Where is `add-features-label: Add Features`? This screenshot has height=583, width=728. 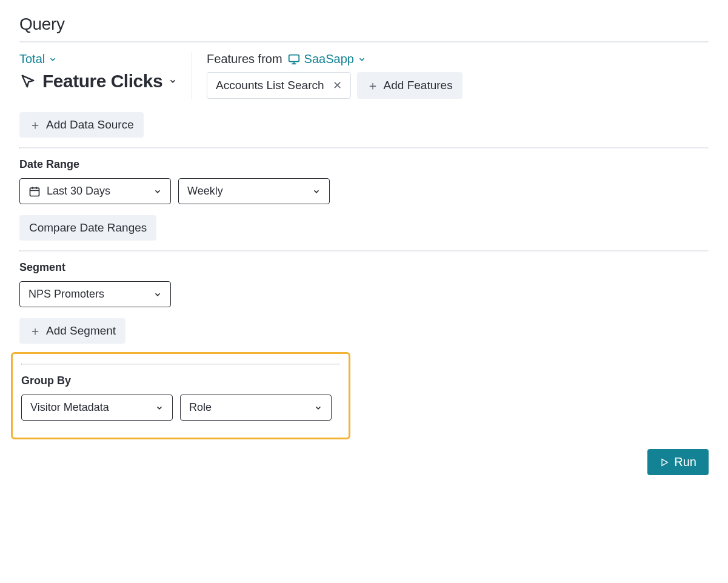
add-features-label: Add Features is located at coordinates (418, 85).